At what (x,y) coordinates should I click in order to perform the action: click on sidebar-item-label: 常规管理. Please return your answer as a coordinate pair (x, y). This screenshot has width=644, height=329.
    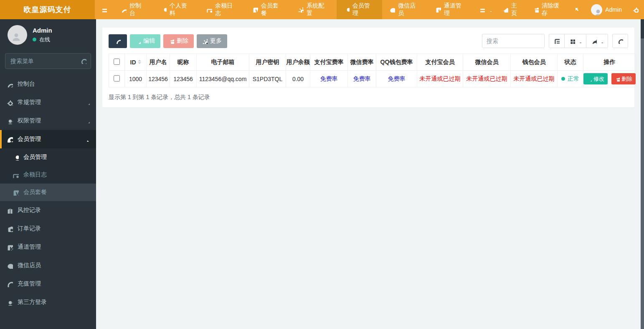
    Looking at the image, I should click on (49, 102).